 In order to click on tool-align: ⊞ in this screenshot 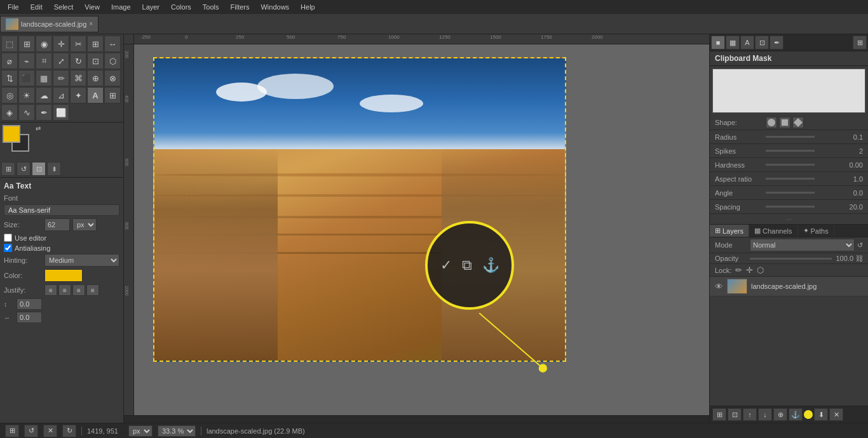, I will do `click(95, 44)`.